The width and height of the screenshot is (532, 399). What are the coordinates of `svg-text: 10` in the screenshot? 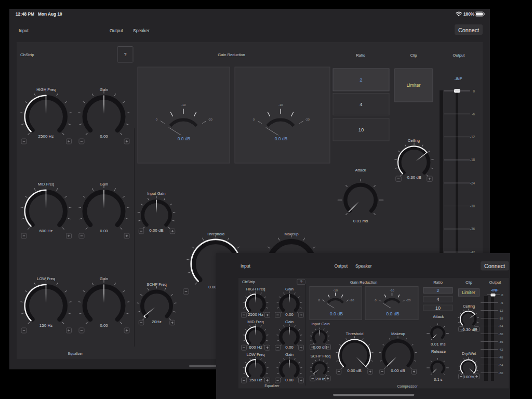 It's located at (438, 308).